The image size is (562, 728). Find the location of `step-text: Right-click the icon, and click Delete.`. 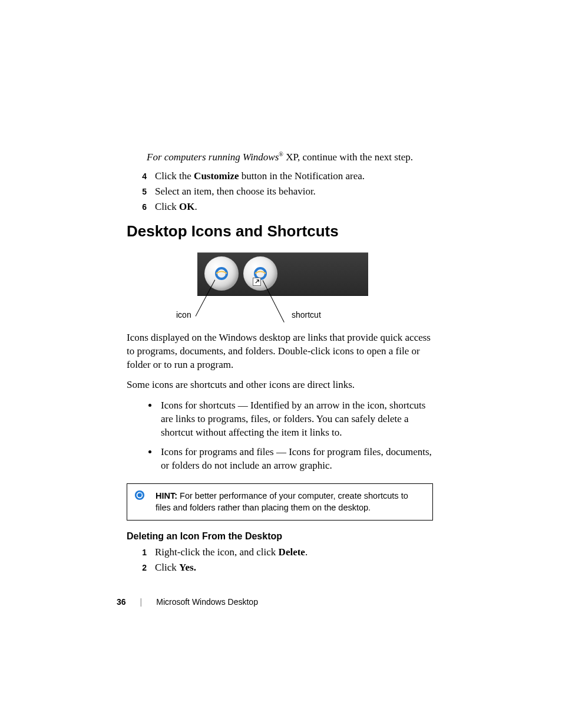

step-text: Right-click the icon, and click Delete. is located at coordinates (294, 552).